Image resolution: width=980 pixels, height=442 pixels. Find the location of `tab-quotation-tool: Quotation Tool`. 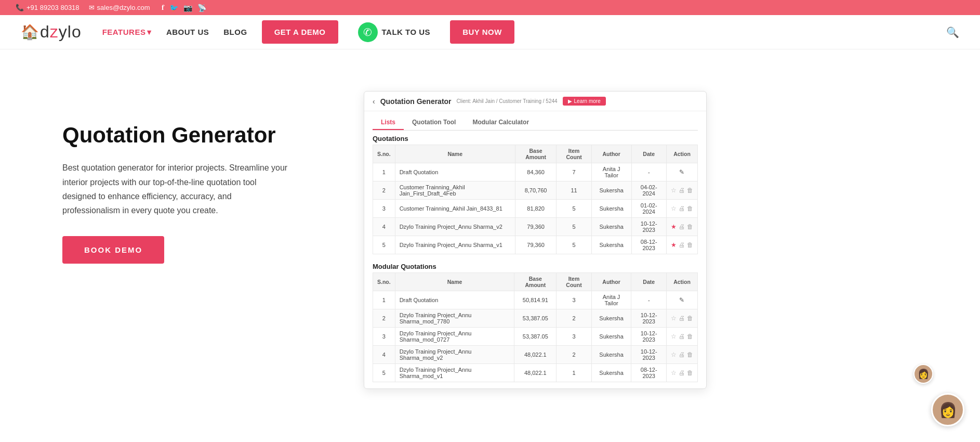

tab-quotation-tool: Quotation Tool is located at coordinates (434, 123).